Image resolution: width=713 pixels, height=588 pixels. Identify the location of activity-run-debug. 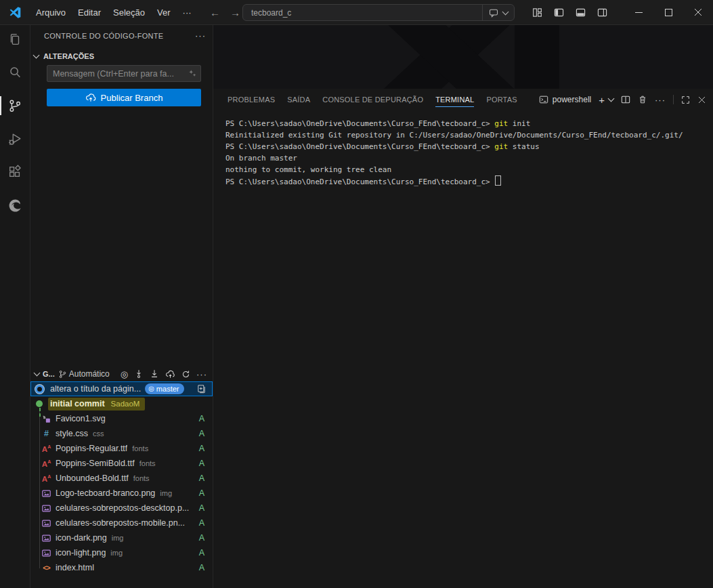
(15, 139).